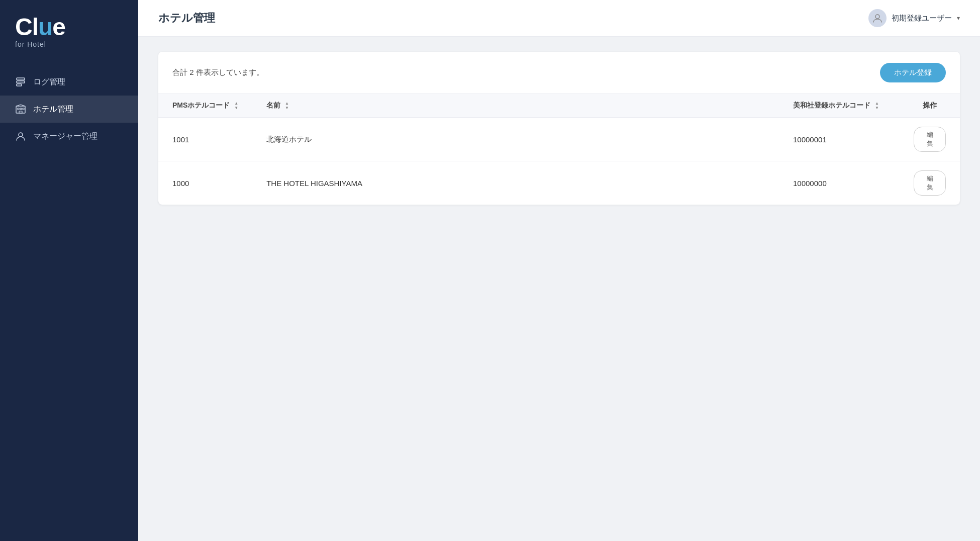  What do you see at coordinates (205, 183) in the screenshot?
I see `cell-pms-code: 1000` at bounding box center [205, 183].